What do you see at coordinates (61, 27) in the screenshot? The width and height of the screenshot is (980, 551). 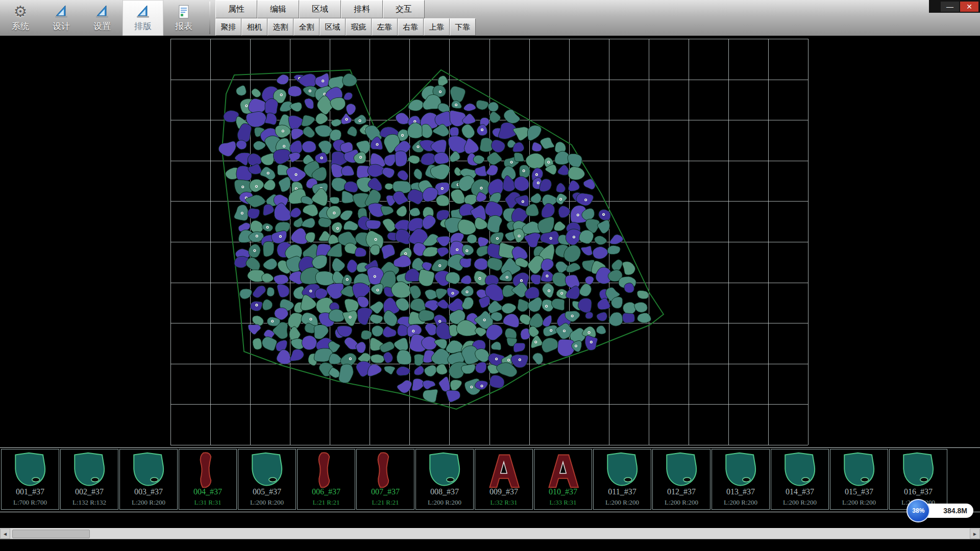 I see `toolbar-item-label: 设计` at bounding box center [61, 27].